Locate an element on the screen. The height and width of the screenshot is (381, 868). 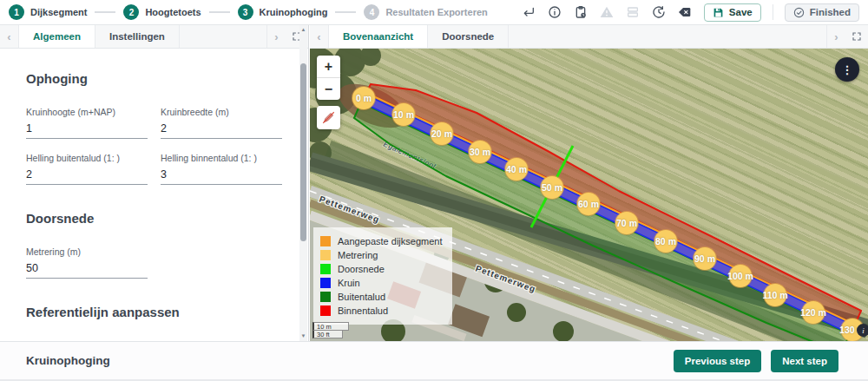
map-legend: Aangepaste dijksegmentMetreringDoorsnede… is located at coordinates (383, 276).